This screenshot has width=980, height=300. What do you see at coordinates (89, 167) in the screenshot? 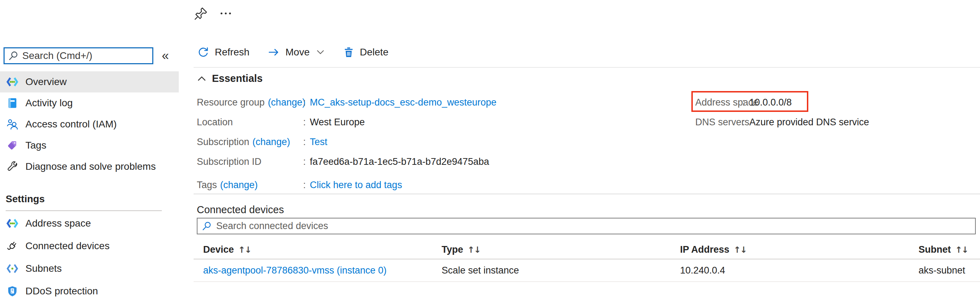
I see `sidebar-item-diagnose: Diagnose and solve problems` at bounding box center [89, 167].